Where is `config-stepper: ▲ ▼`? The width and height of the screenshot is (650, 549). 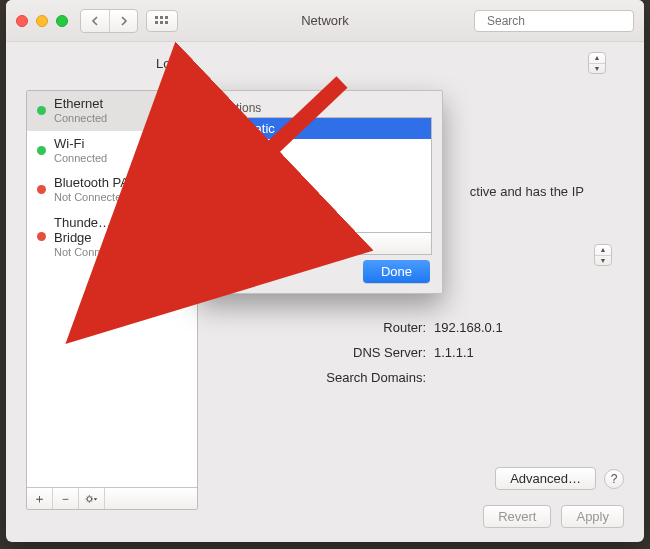 config-stepper: ▲ ▼ is located at coordinates (603, 255).